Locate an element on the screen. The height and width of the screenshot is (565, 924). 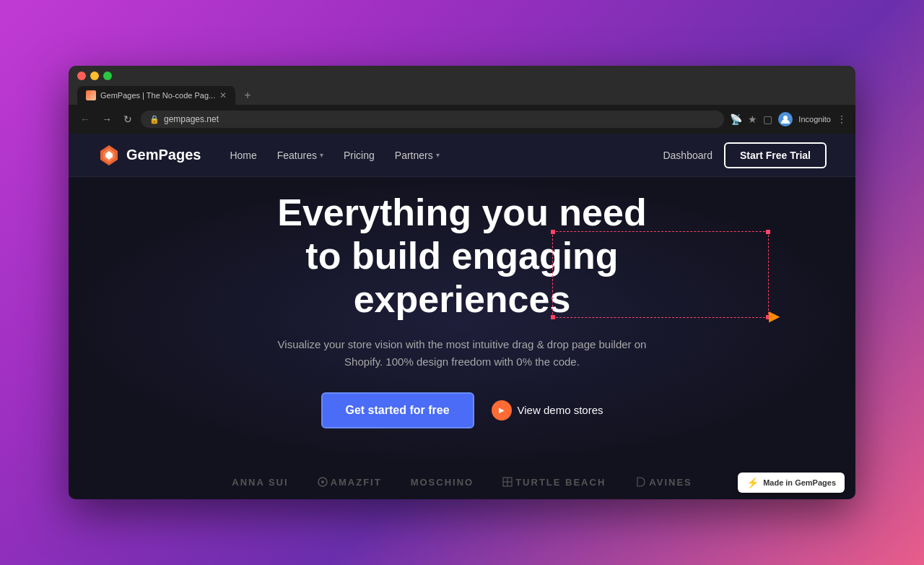
browser-chrome: GemPages | The No-code Pag... ✕ + is located at coordinates (462, 85).